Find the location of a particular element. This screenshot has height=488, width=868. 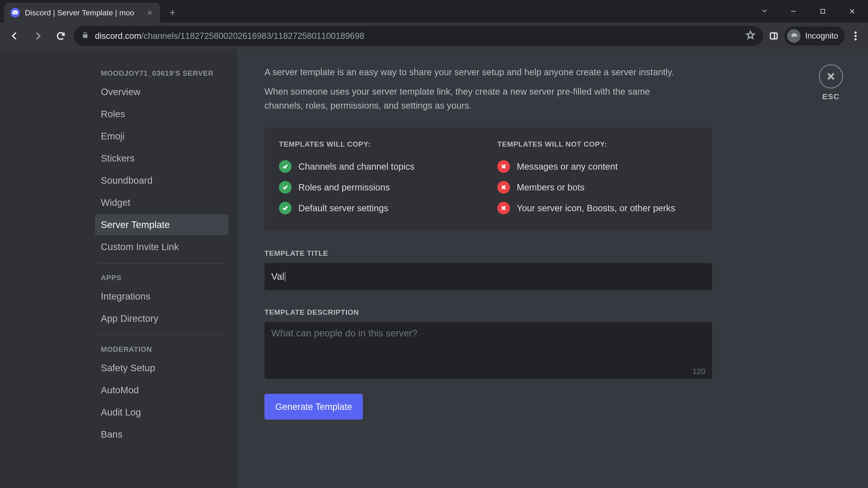

browser-tab-active: Discord | Server Template | moo is located at coordinates (82, 13).